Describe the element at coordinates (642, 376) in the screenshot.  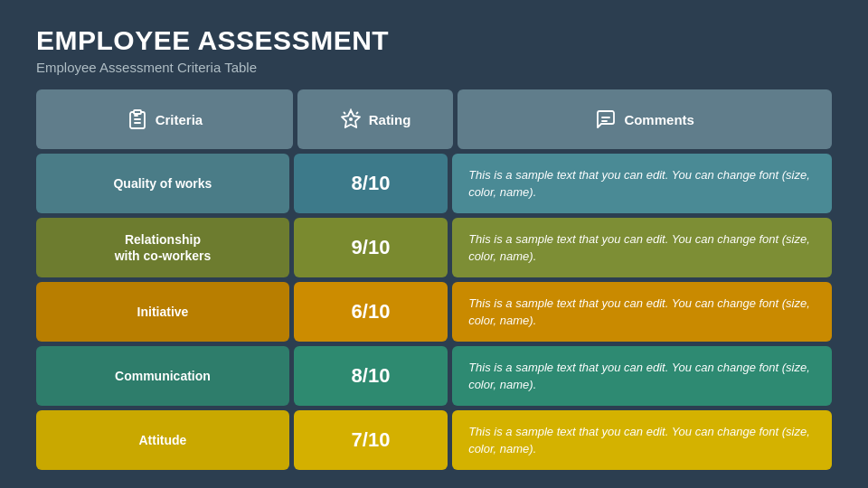
I see `comments-cell-4: This is a sample text that you can edit.…` at that location.